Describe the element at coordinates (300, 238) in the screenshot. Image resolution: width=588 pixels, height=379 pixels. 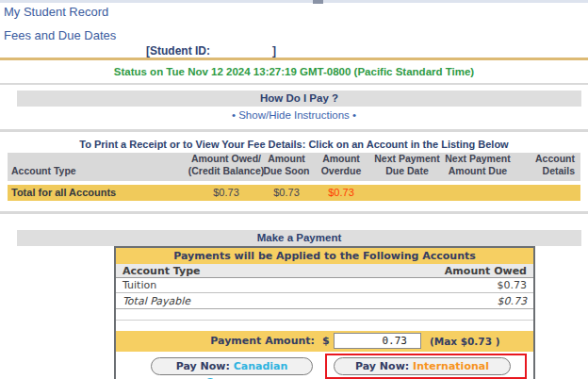
I see `make-a-payment-header: Make a Payment` at that location.